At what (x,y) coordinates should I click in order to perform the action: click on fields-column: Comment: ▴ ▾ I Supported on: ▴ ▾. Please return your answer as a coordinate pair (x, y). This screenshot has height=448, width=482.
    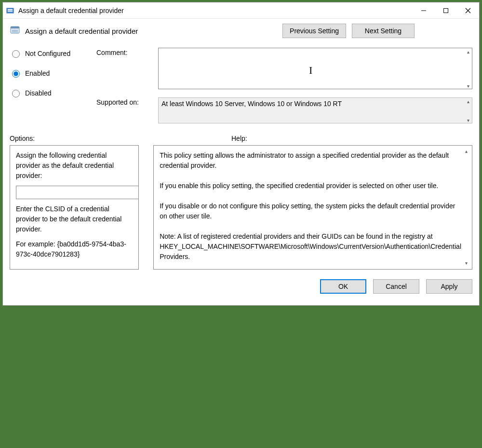
    Looking at the image, I should click on (284, 86).